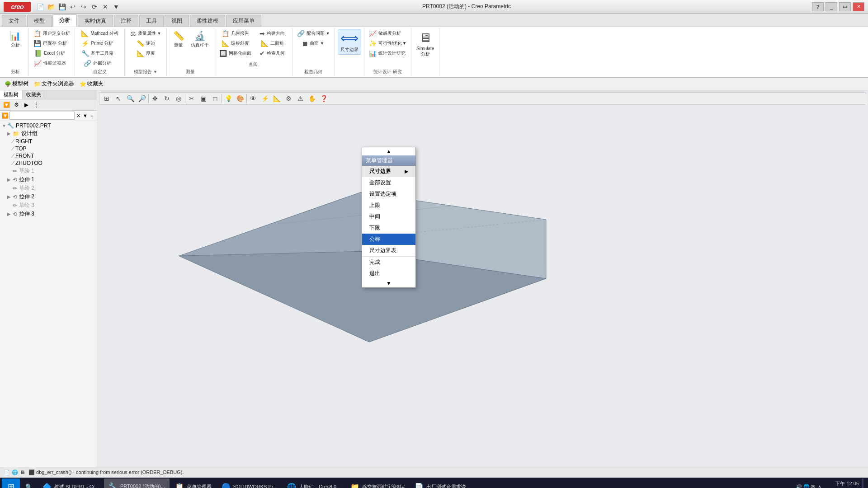 The width and height of the screenshot is (868, 488). I want to click on restore-btn: ▭, so click(845, 7).